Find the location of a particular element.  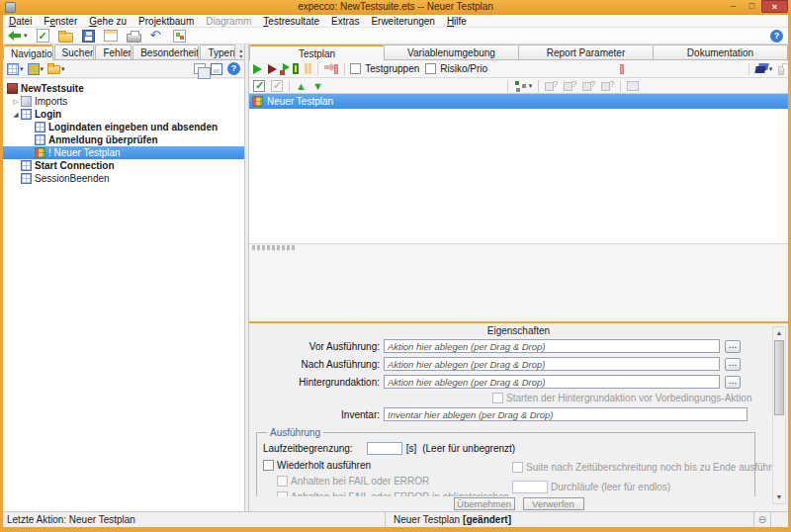

tree-item-anmeldung-berpr-fen: Anmeldung überprüfen is located at coordinates (124, 140).